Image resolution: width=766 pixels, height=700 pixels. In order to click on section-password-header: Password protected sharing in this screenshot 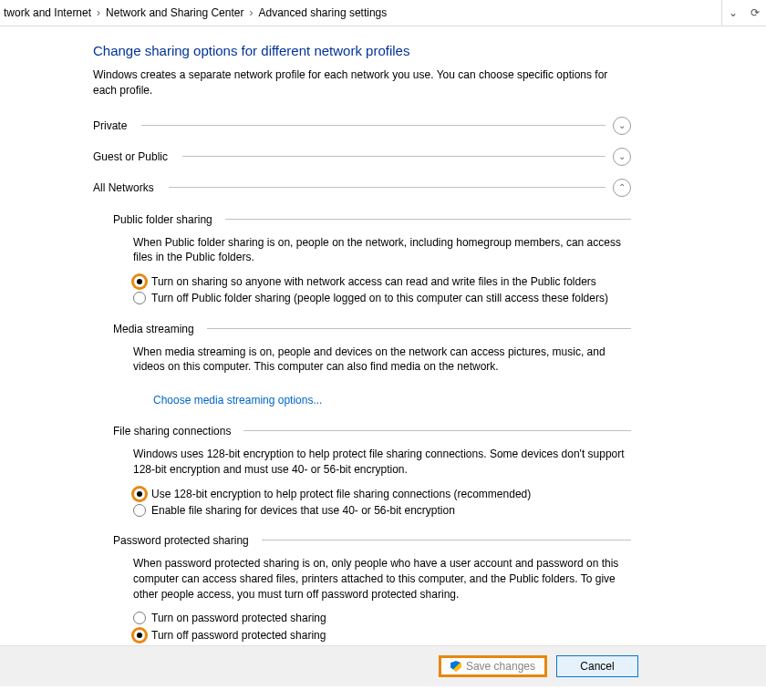, I will do `click(372, 540)`.